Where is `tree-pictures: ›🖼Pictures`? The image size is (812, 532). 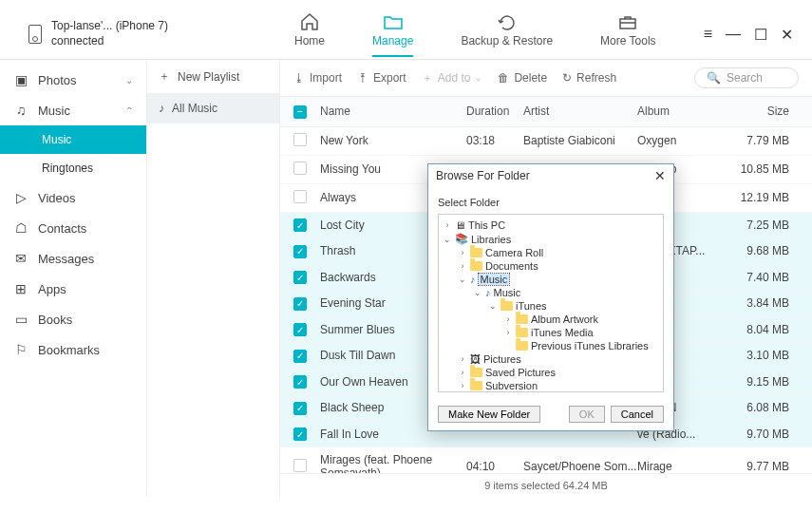 tree-pictures: ›🖼Pictures is located at coordinates (551, 359).